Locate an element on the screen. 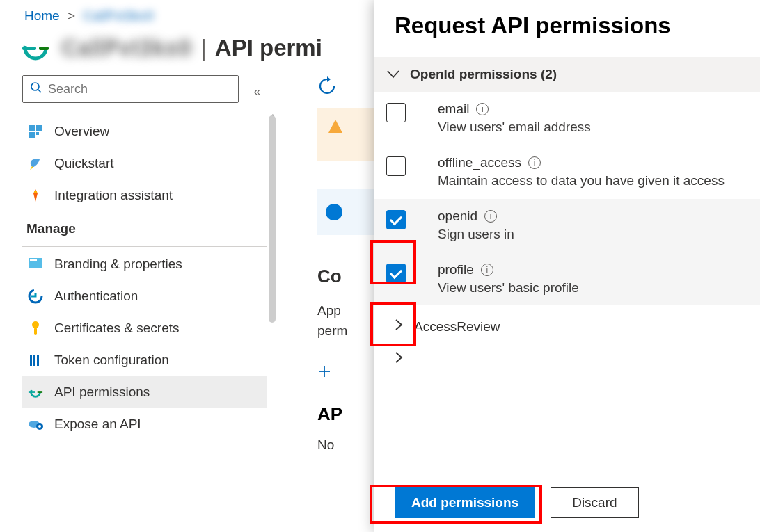  api-permissions-small-icon is located at coordinates (35, 392).